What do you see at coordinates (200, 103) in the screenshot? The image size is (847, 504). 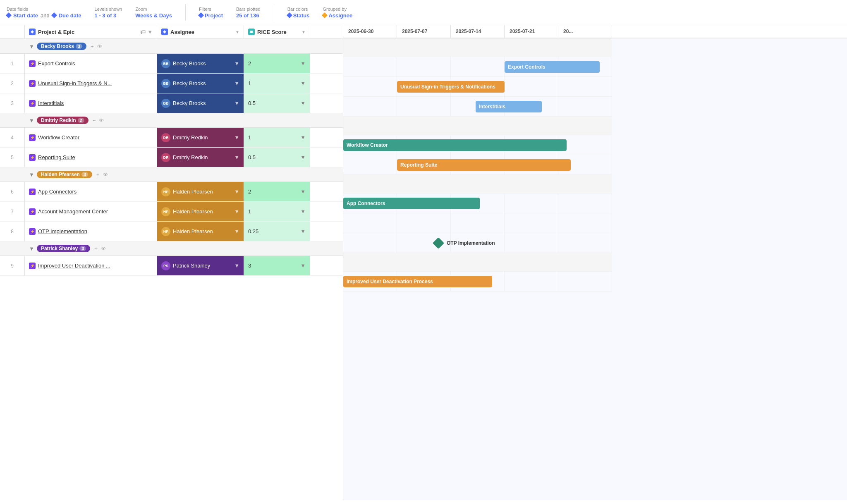 I see `assignee-select-3: BB Becky Brooks ▼` at bounding box center [200, 103].